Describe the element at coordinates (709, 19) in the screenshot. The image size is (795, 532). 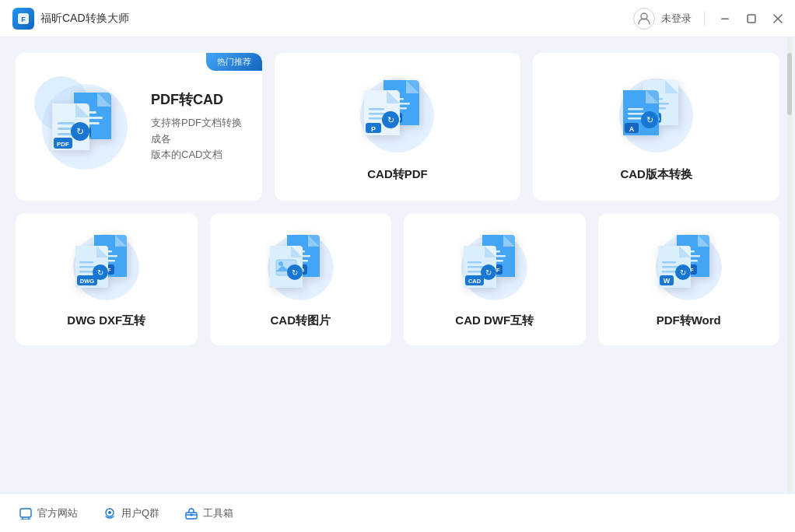
I see `title-bar-right: 未登录` at that location.